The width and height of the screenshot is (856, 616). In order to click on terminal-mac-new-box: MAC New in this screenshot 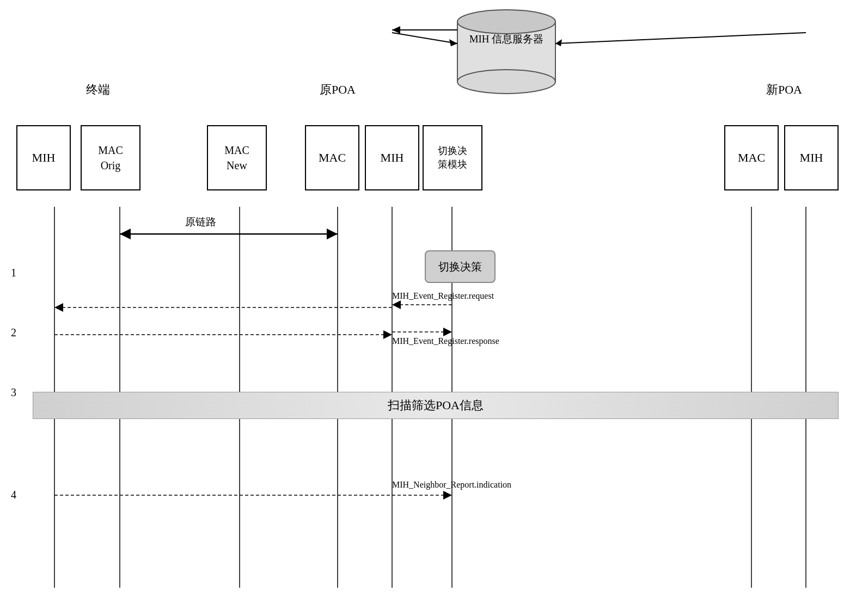, I will do `click(237, 158)`.